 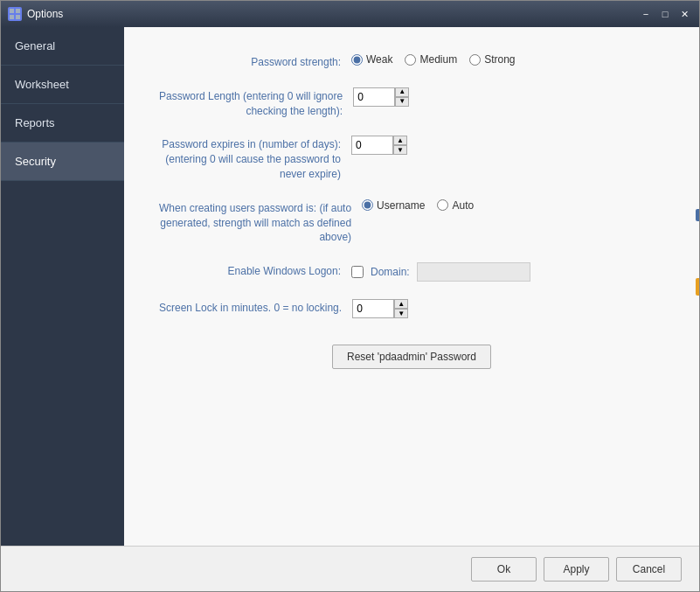 I want to click on password-length-spinner: ▲ ▼, so click(x=381, y=97).